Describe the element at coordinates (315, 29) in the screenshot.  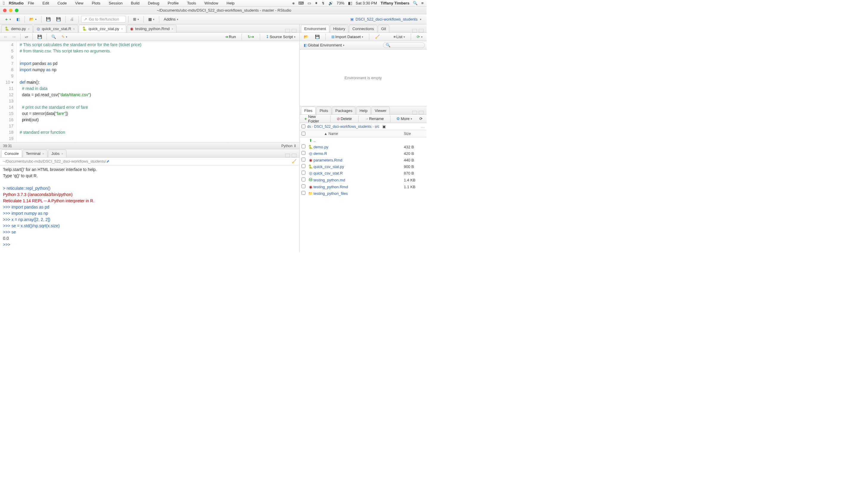
I see `env-tab-environment: Environment` at that location.